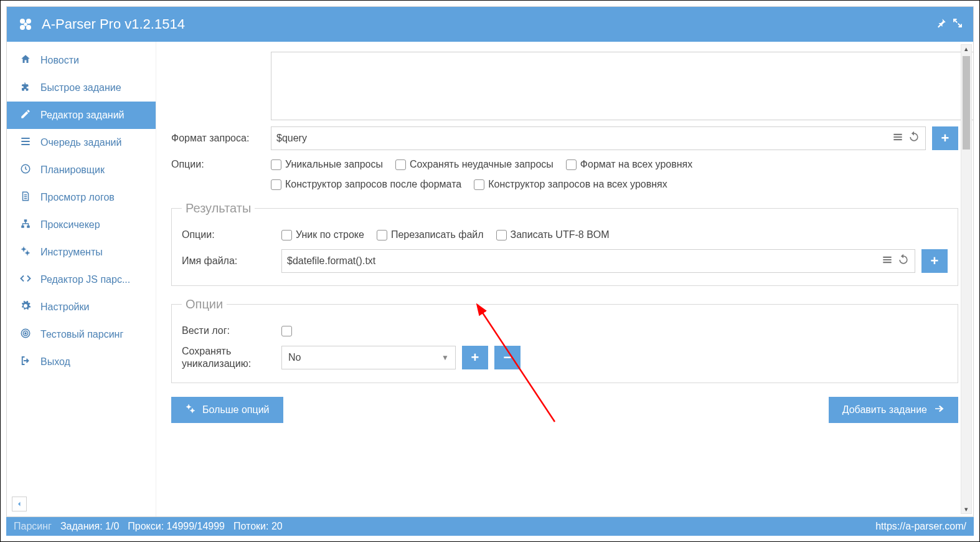  Describe the element at coordinates (885, 410) in the screenshot. I see `add-task-label: Добавить задание` at that location.